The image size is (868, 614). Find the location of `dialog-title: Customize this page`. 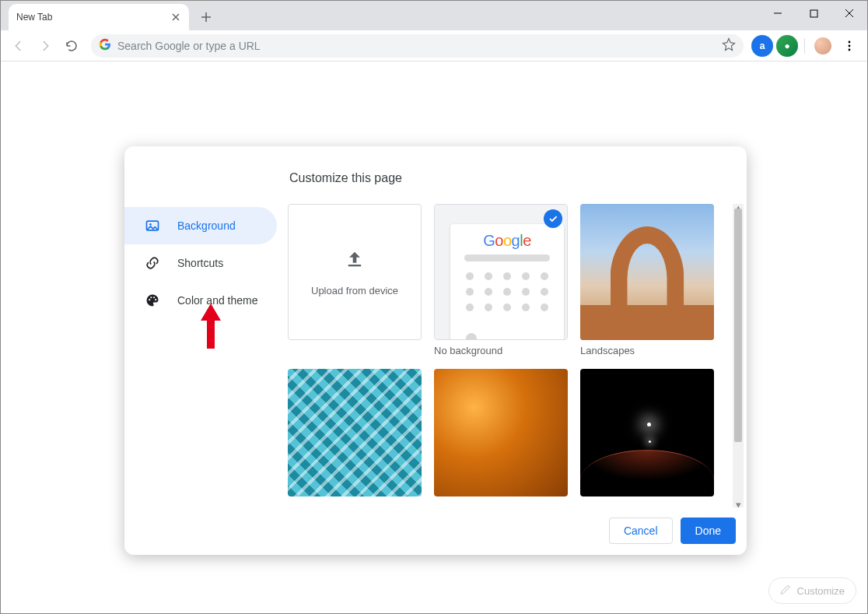

dialog-title: Customize this page is located at coordinates (518, 178).